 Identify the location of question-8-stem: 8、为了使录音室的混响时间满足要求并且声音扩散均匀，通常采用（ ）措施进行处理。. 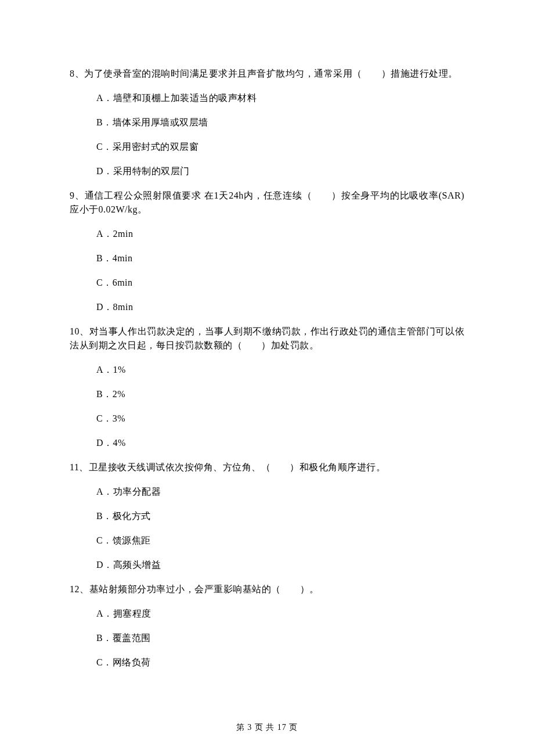
(267, 74).